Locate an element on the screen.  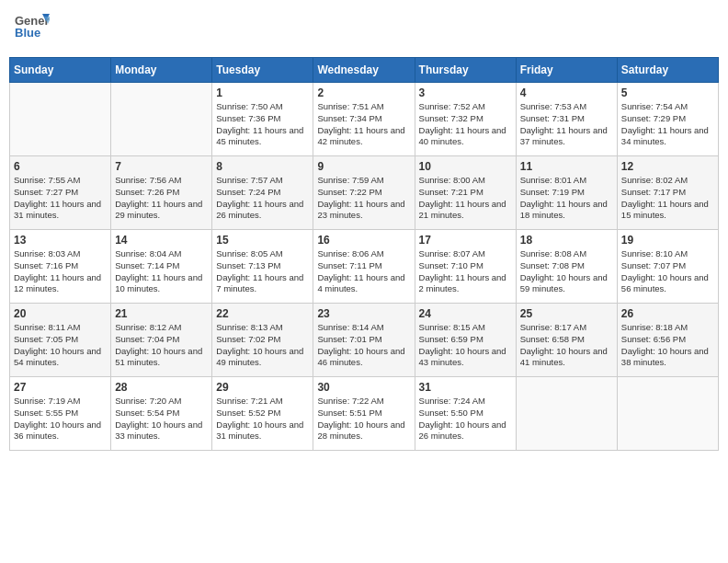
day-number: 23 is located at coordinates (364, 314).